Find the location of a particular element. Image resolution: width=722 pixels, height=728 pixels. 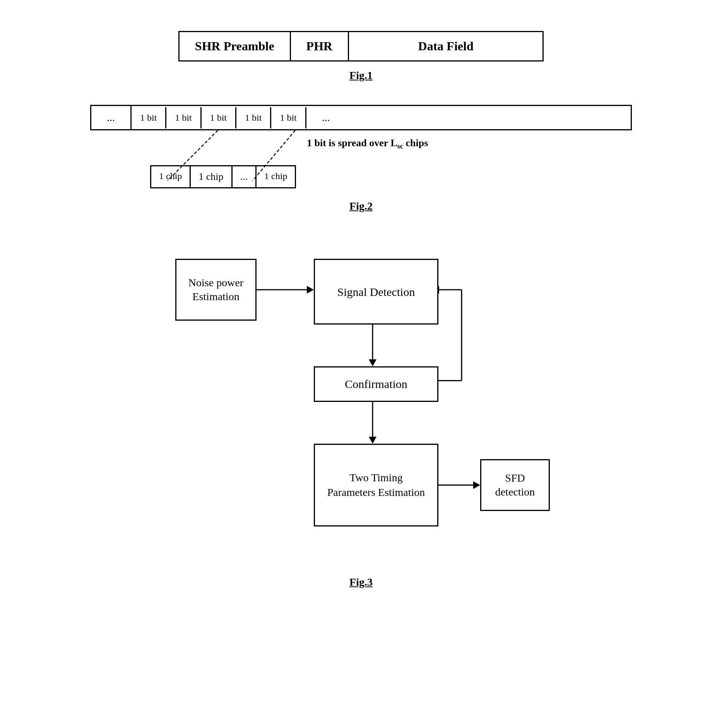

fig1-shr-cell: SHR Preamble is located at coordinates (235, 46).